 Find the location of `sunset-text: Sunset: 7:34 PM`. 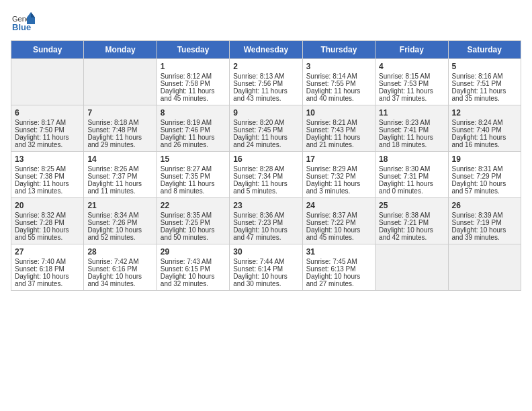

sunset-text: Sunset: 7:34 PM is located at coordinates (258, 176).